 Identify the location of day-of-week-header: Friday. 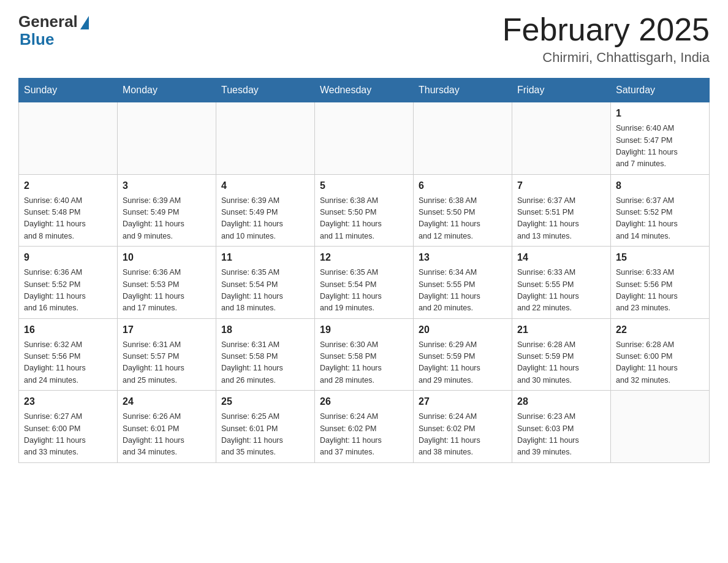
(561, 91).